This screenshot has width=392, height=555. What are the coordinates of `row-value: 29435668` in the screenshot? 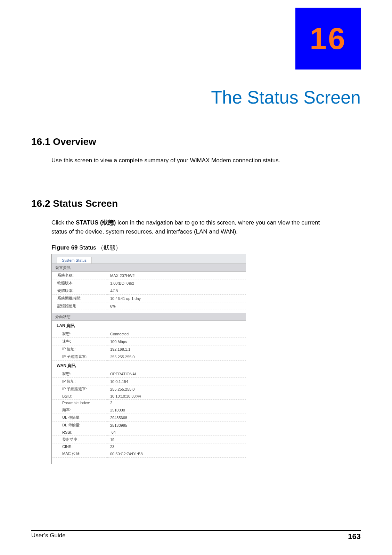 It's located at (177, 418).